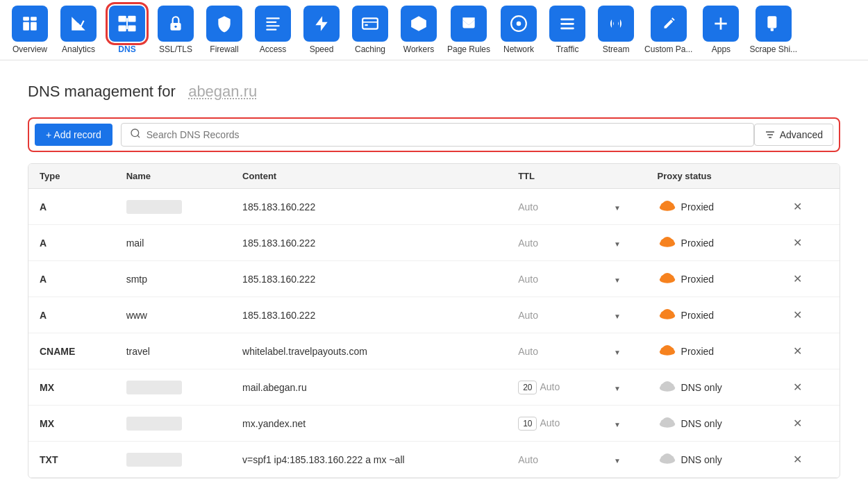 The image size is (868, 500). I want to click on nav-item-custom-pages: Custom Pa..., so click(668, 30).